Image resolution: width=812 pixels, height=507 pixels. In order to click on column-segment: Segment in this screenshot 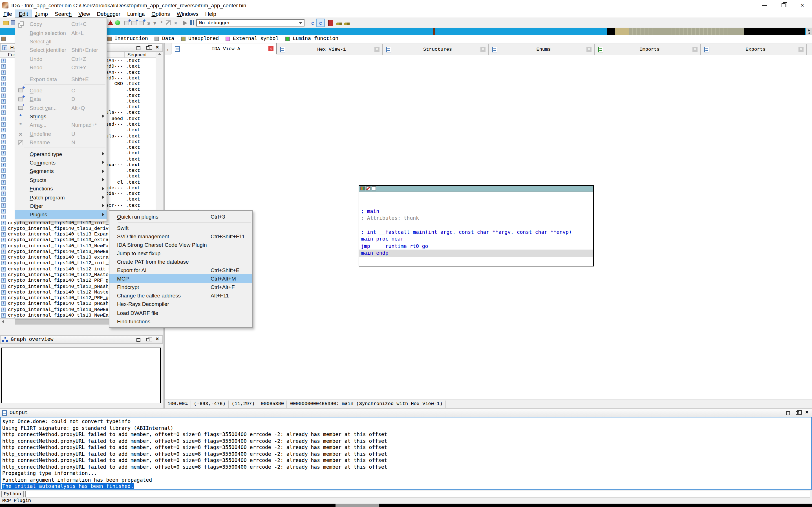, I will do `click(137, 55)`.